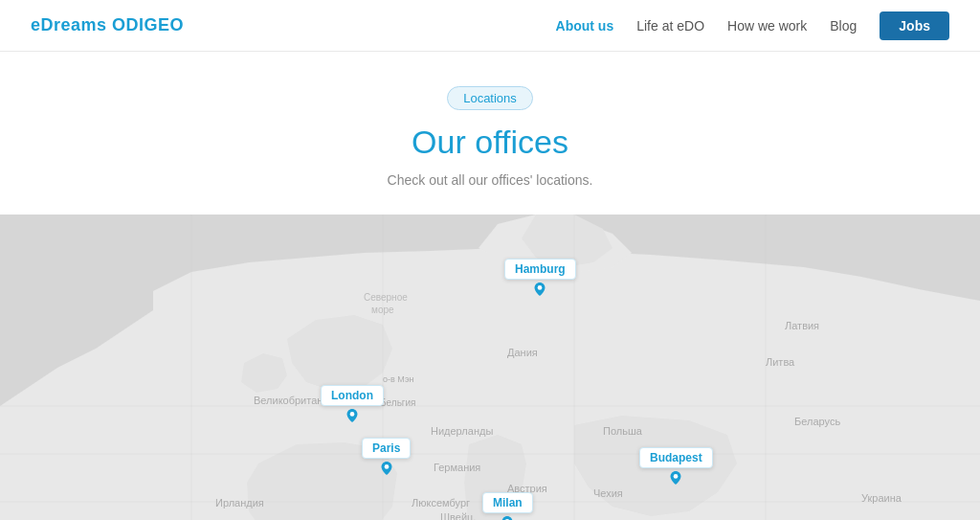 This screenshot has height=520, width=980. I want to click on svg-text: о-в Мэн, so click(398, 379).